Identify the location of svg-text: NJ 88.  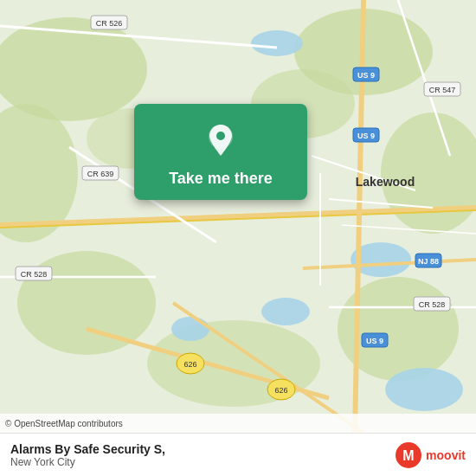
(428, 261).